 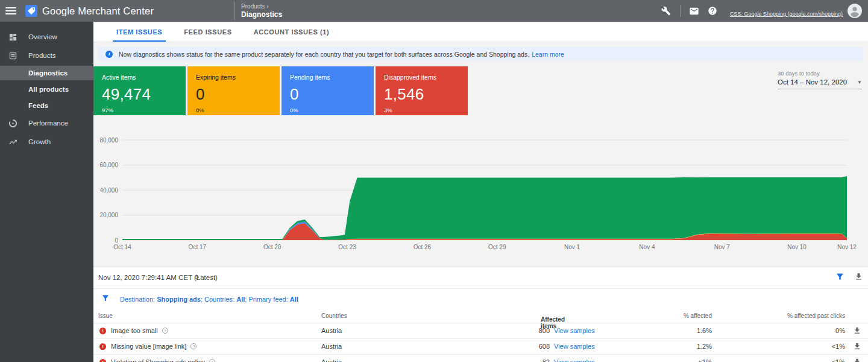 What do you see at coordinates (481, 316) in the screenshot?
I see `table-header: Issue Countries ↓ Affected items % affec…` at bounding box center [481, 316].